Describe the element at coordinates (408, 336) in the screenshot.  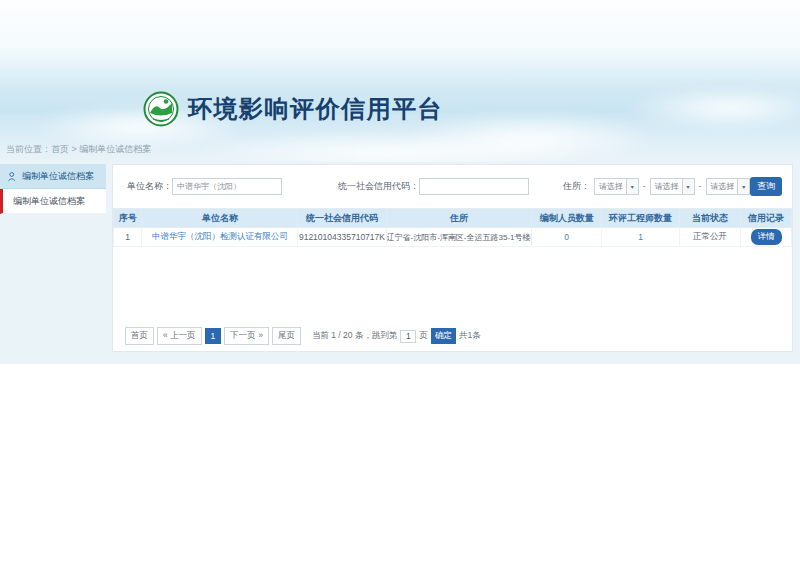
I see `page-jump-input` at that location.